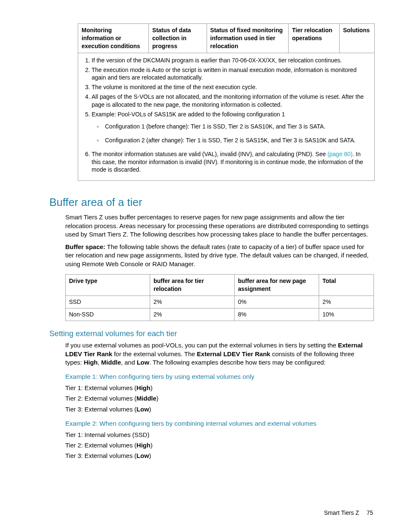 The image size is (399, 532). What do you see at coordinates (220, 314) in the screenshot?
I see `table-row: Non-SSD 2% 8% 10%` at bounding box center [220, 314].